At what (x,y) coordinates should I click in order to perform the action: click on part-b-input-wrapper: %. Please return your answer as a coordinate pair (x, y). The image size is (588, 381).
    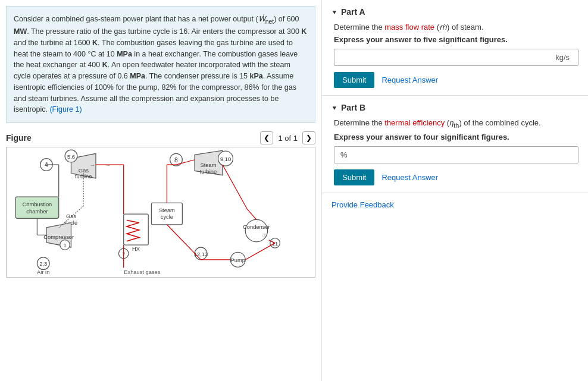
    Looking at the image, I should click on (456, 155).